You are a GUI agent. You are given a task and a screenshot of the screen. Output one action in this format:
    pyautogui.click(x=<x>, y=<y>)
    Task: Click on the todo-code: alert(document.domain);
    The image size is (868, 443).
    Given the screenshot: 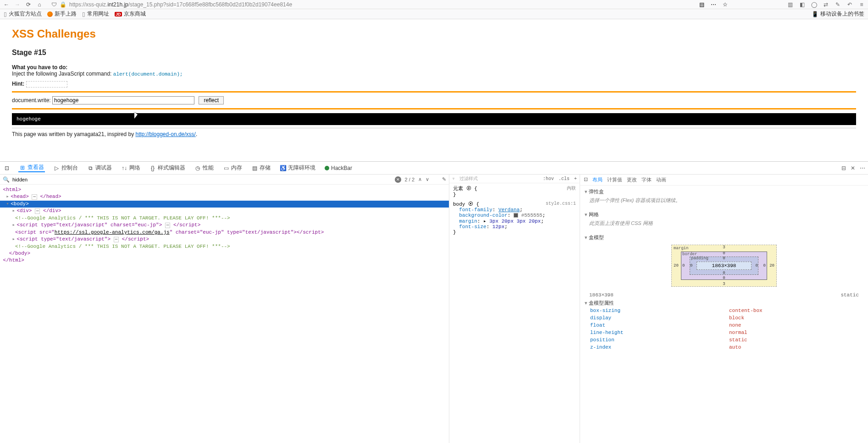 What is the action you would take?
    pyautogui.click(x=148, y=74)
    